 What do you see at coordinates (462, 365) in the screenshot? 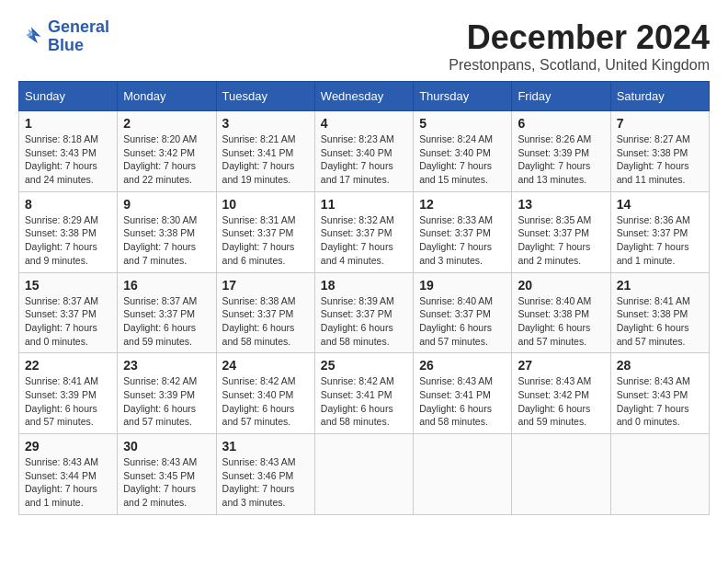
I see `day-number: 26` at bounding box center [462, 365].